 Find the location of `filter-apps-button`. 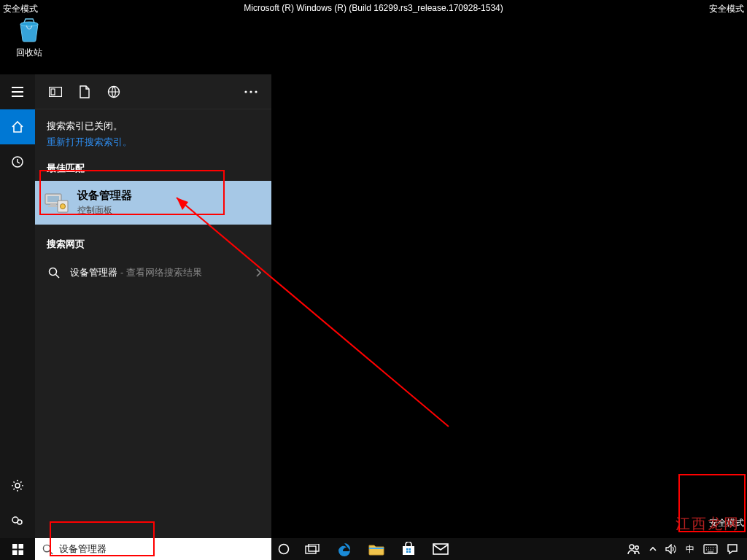

filter-apps-button is located at coordinates (55, 92).